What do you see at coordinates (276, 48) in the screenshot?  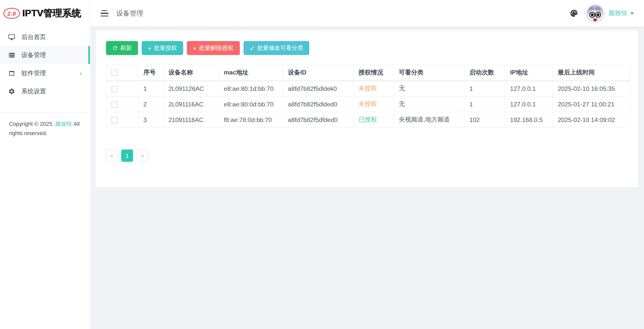 I see `batch-edit-categories-button: ✓ 批量修改可看分类` at bounding box center [276, 48].